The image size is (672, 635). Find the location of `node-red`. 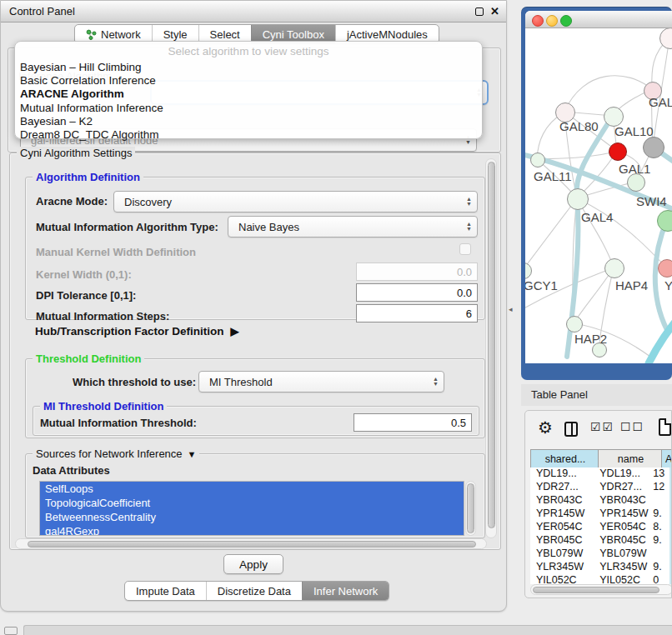

node-red is located at coordinates (618, 152).